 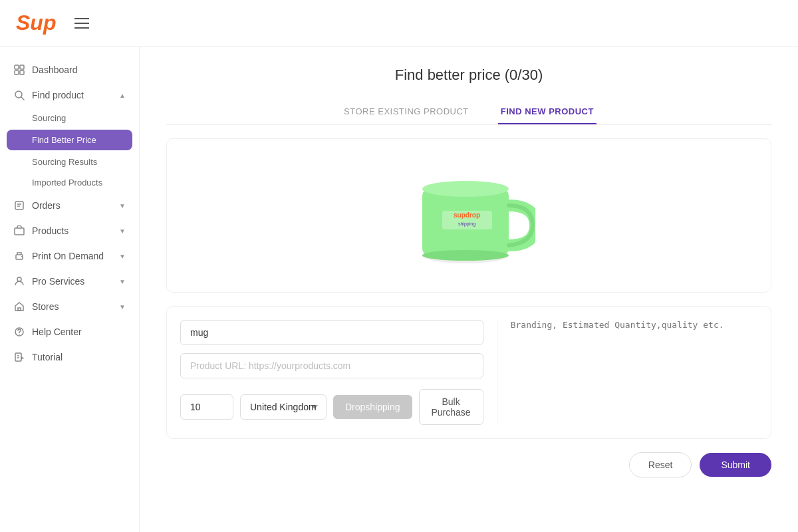 What do you see at coordinates (55, 70) in the screenshot?
I see `sidebar-label-dashboard: Dashboard` at bounding box center [55, 70].